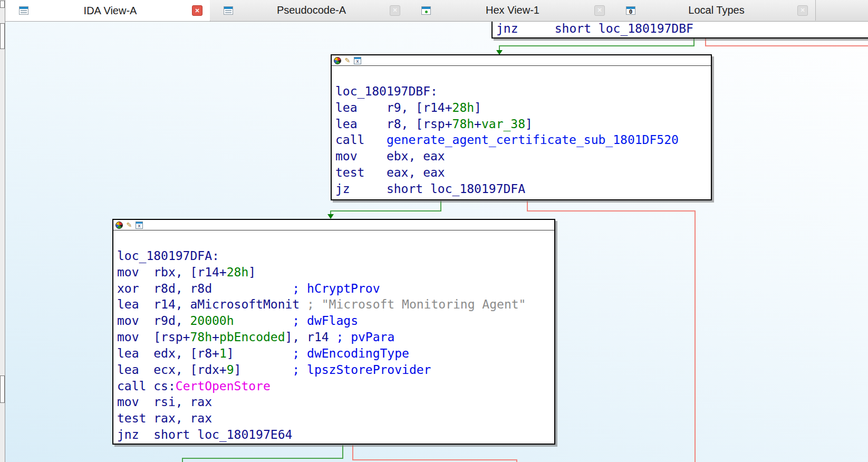 This screenshot has width=868, height=462. What do you see at coordinates (335, 353) in the screenshot?
I see `asm-line: lea edx, [r8+1] ; dwEncodingType` at bounding box center [335, 353].